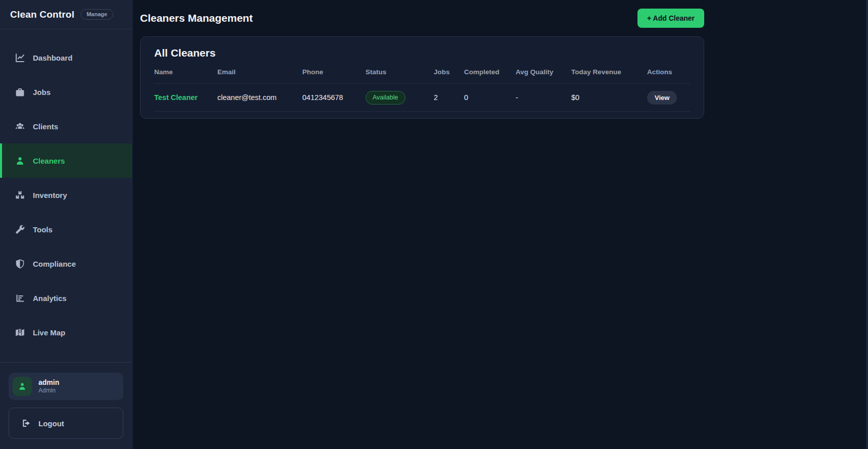  Describe the element at coordinates (422, 90) in the screenshot. I see `cleaners-table: Name Email Phone Status Jobs Completed A…` at that location.